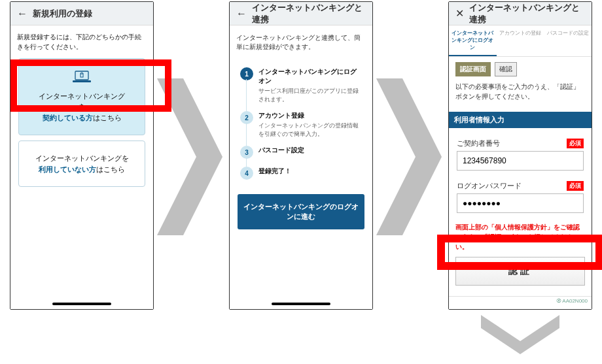 This screenshot has width=602, height=364. Describe the element at coordinates (568, 41) in the screenshot. I see `tab-passcode: パスコードの設定` at that location.